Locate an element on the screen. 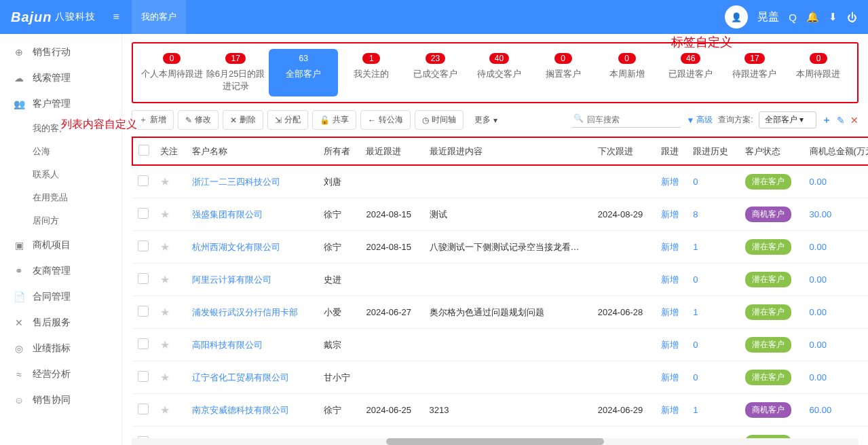  sidebar-item-sales-action: ⊕销售行动 is located at coordinates (61, 52).